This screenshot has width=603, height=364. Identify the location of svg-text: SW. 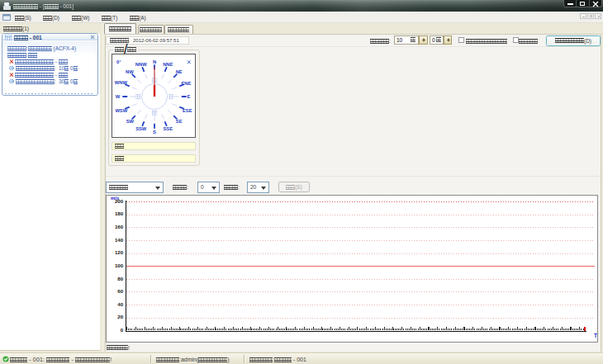
(131, 121).